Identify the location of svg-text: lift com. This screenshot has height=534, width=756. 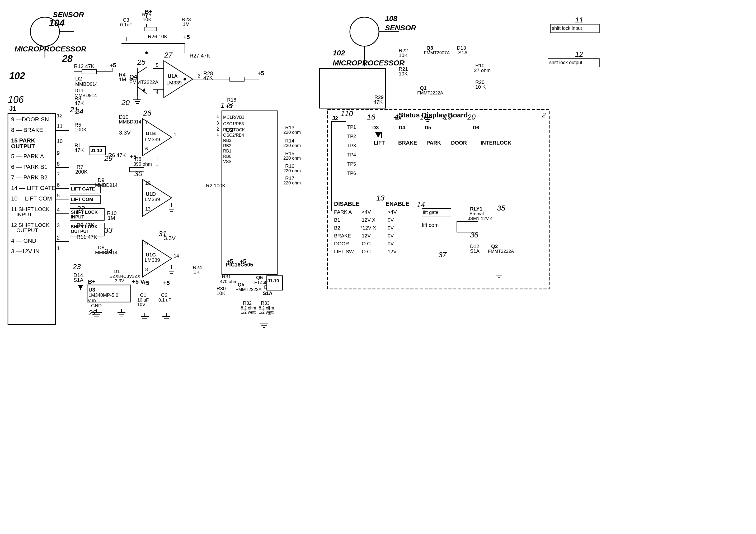
(430, 225).